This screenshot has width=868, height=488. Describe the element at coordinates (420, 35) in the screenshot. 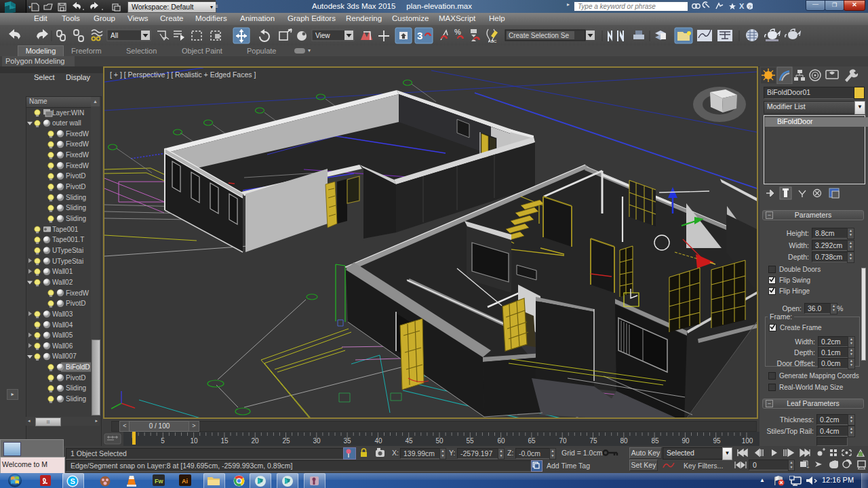

I see `svg-text: 3` at that location.